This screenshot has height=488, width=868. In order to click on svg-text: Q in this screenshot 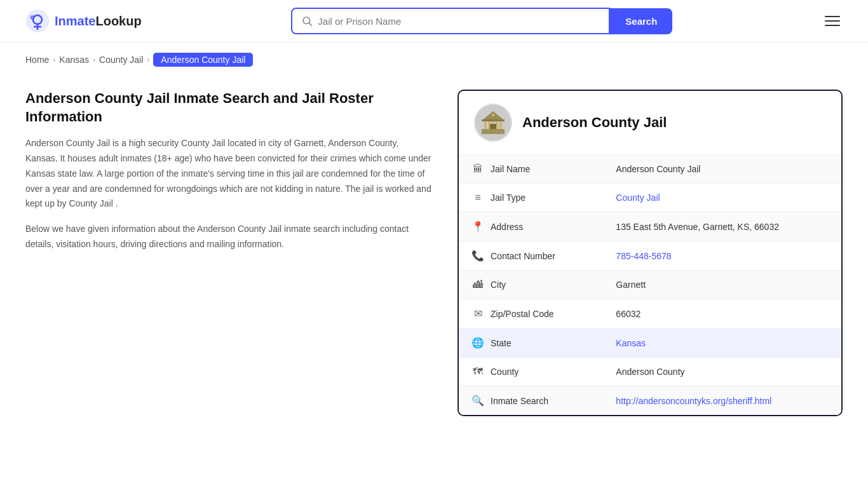, I will do `click(32, 18)`.